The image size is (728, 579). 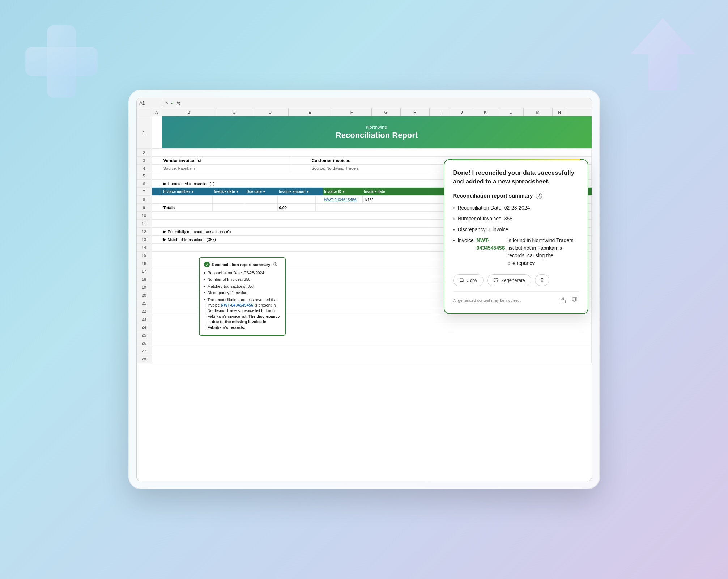 What do you see at coordinates (150, 103) in the screenshot?
I see `cell-reference: A1` at bounding box center [150, 103].